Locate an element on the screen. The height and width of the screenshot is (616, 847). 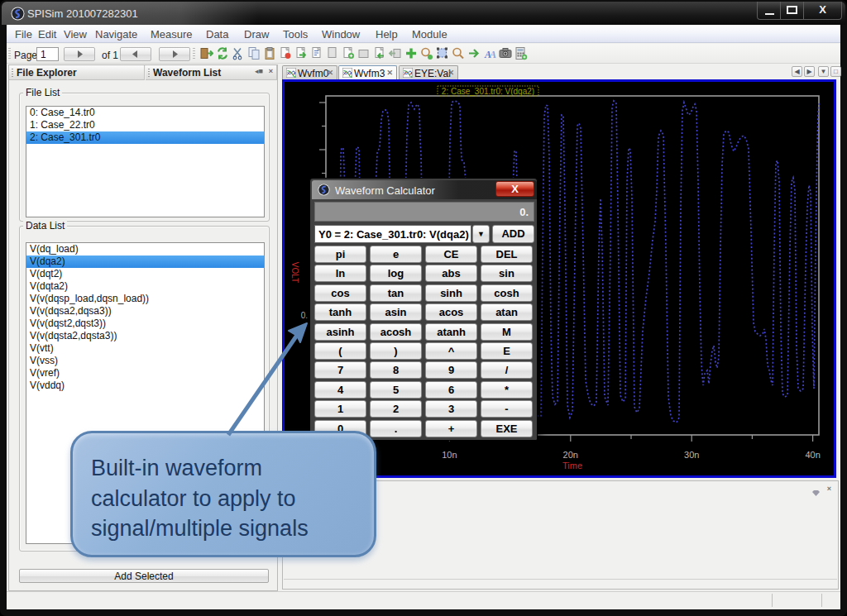
svg-text: 0. is located at coordinates (304, 316).